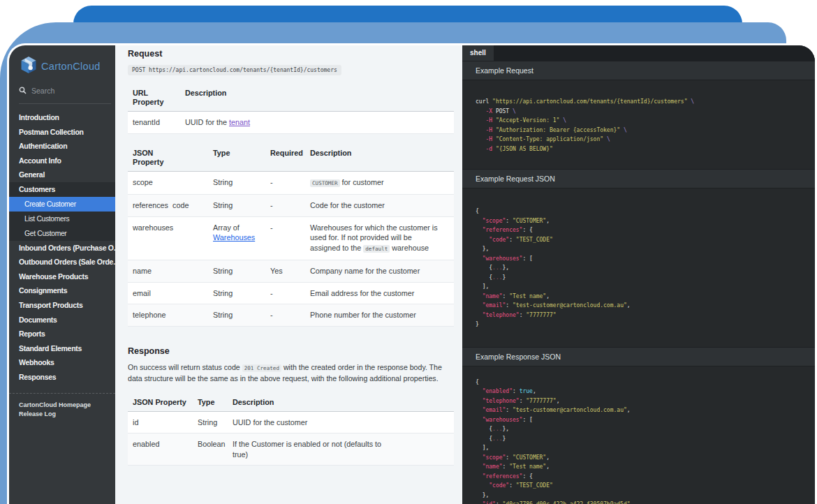  I want to click on sidebar-item-get-customer: Get Customer, so click(62, 233).